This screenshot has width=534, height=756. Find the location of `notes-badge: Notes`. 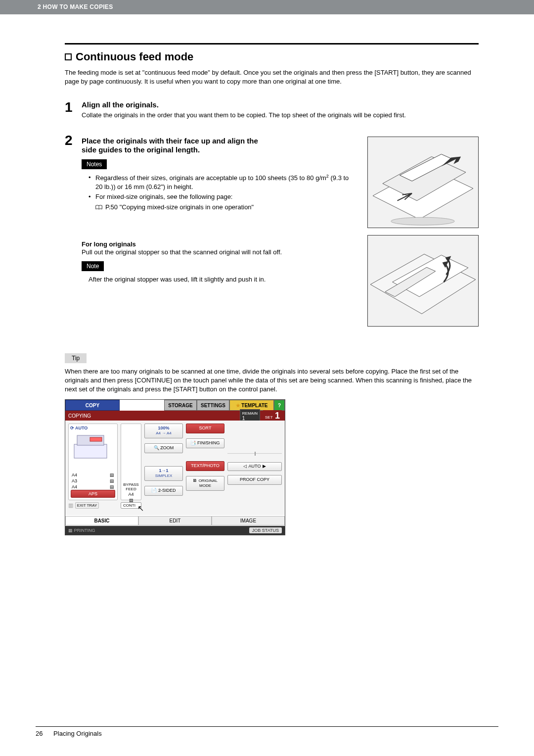

notes-badge: Notes is located at coordinates (94, 164).